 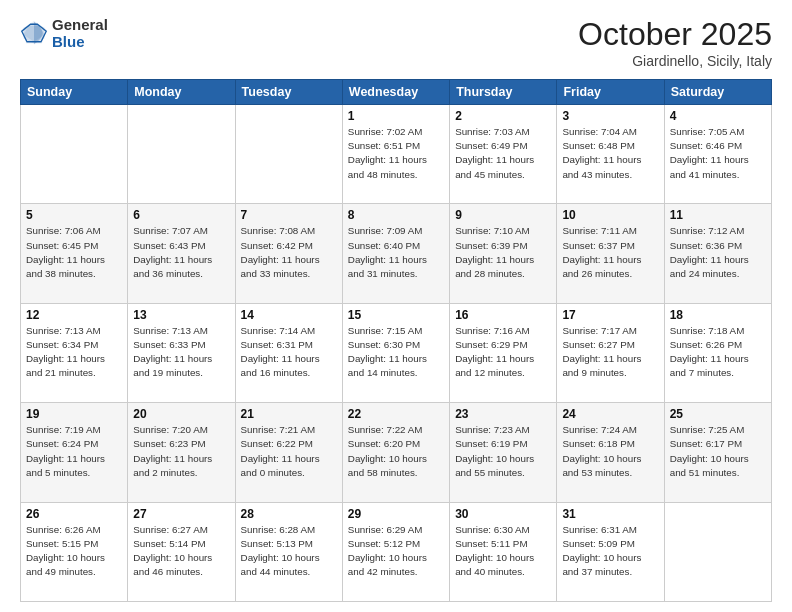 What do you see at coordinates (396, 42) in the screenshot?
I see `header: General Blue October 2025 Giardinello, S…` at bounding box center [396, 42].